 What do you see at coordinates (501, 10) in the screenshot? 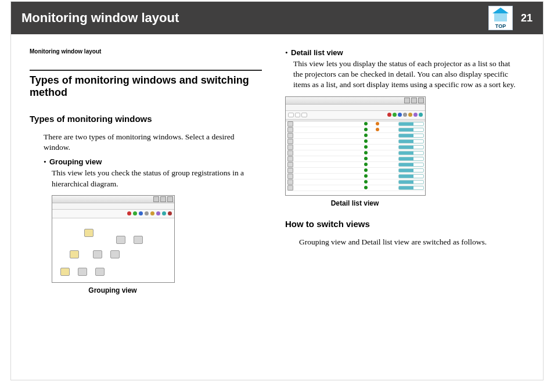
I see `home-roof-icon` at bounding box center [501, 10].